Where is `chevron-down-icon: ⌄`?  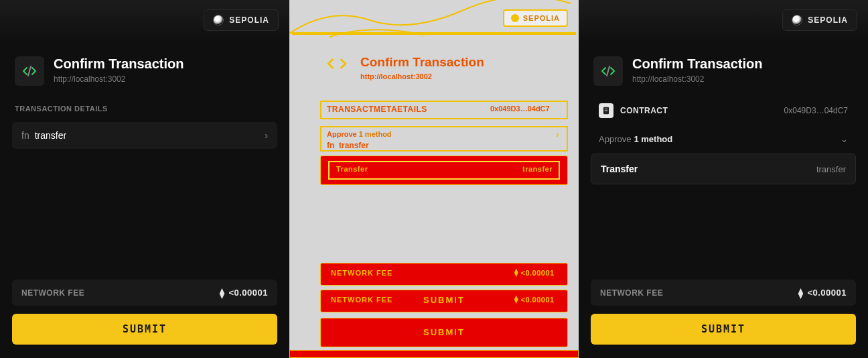
chevron-down-icon: ⌄ is located at coordinates (844, 139).